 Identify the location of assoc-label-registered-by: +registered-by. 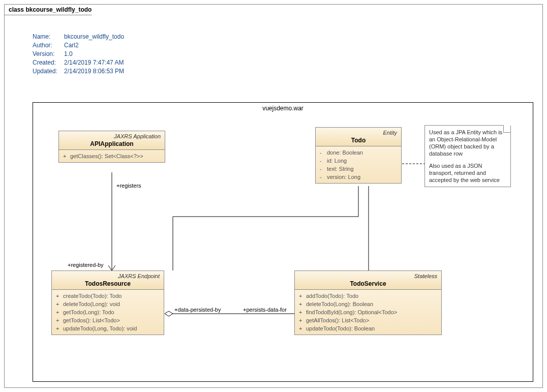
(85, 265).